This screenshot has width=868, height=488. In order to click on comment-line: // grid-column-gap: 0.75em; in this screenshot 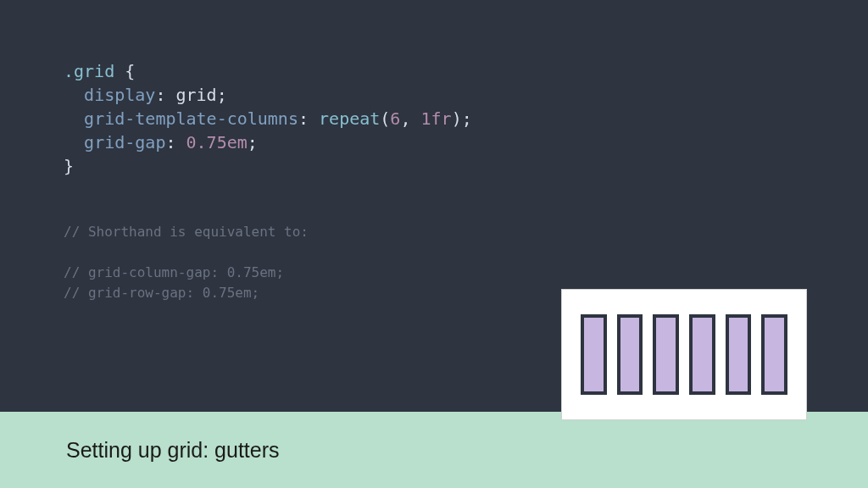, I will do `click(174, 273)`.